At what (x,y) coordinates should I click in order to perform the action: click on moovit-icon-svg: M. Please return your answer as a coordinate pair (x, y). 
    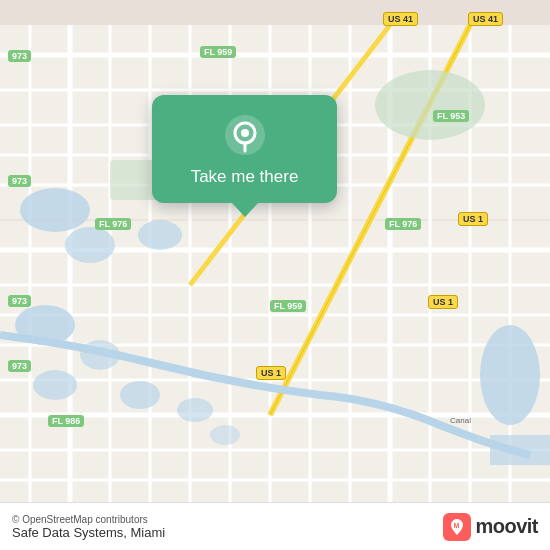
    Looking at the image, I should click on (457, 527).